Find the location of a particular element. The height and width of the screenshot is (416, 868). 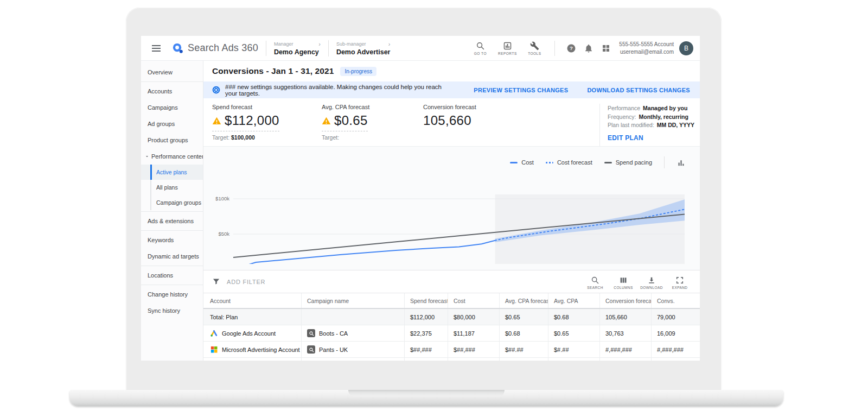

sidebar-item-campaign-groups: Campaign groups is located at coordinates (172, 203).